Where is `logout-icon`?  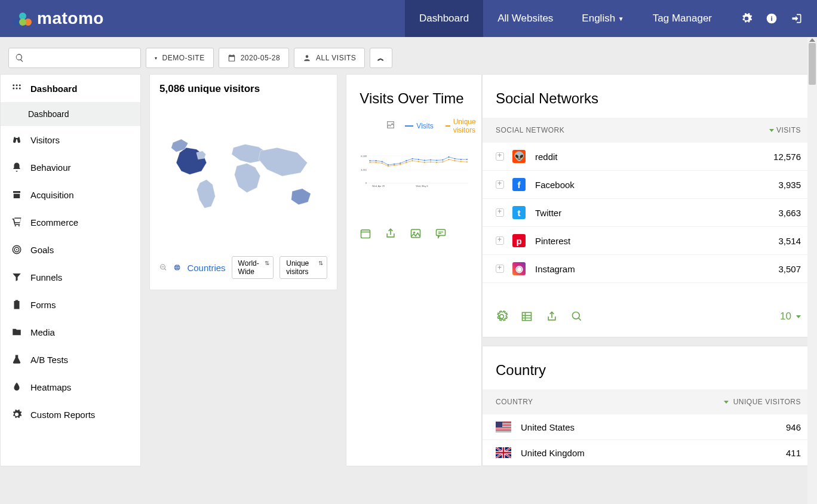
logout-icon is located at coordinates (797, 19).